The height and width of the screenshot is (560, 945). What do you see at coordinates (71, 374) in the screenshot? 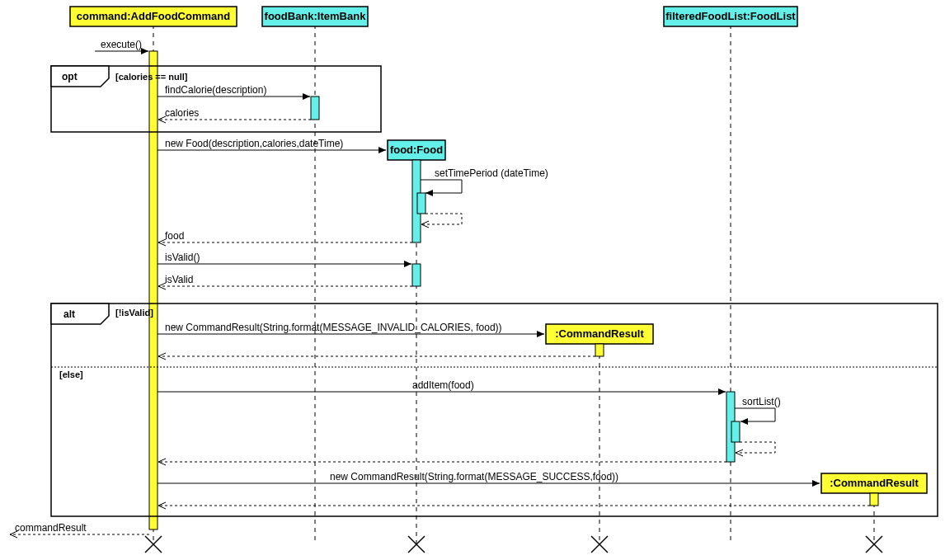
I see `frame-alt-guard2: [else]` at bounding box center [71, 374].